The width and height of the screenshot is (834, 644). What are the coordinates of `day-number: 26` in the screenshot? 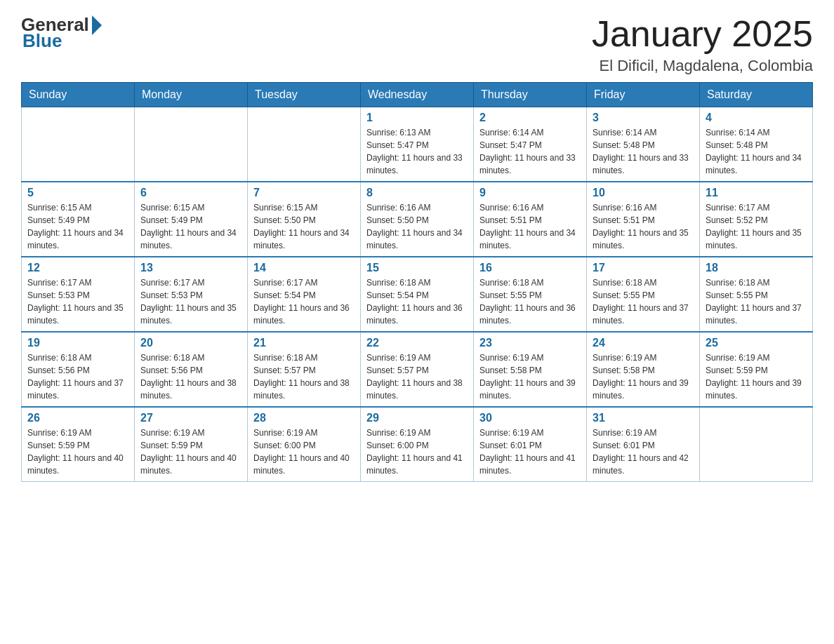 It's located at (78, 418).